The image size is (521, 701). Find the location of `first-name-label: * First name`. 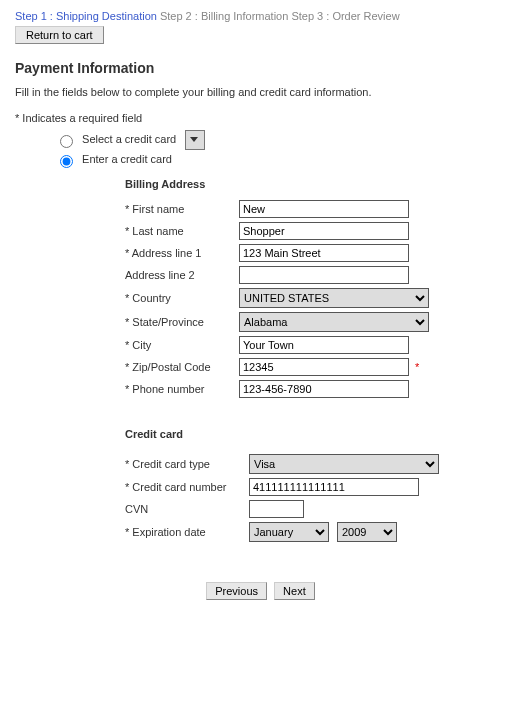

first-name-label: * First name is located at coordinates (182, 209).